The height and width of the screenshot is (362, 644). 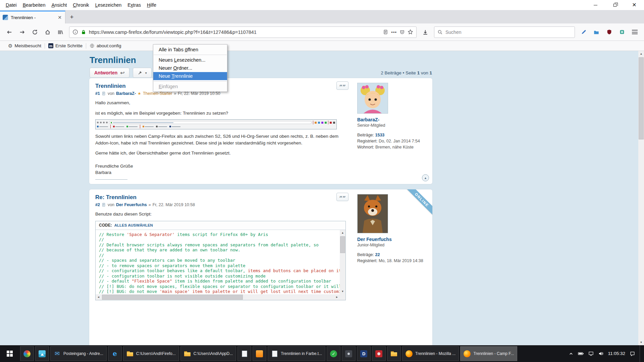 What do you see at coordinates (591, 354) in the screenshot?
I see `network-icon` at bounding box center [591, 354].